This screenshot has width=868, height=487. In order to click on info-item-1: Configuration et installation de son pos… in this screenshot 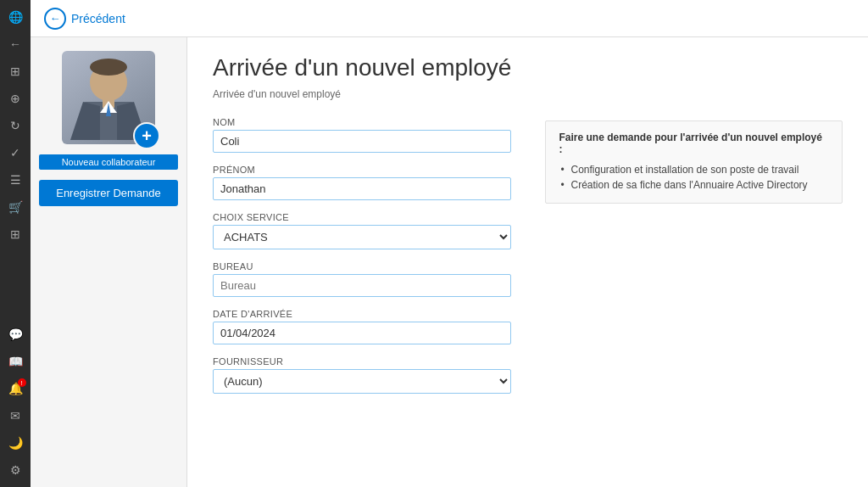, I will do `click(694, 170)`.